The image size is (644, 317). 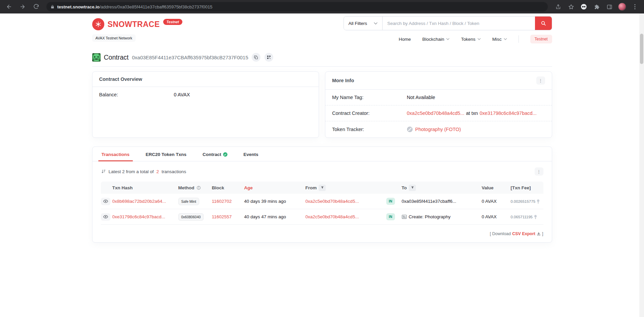 I want to click on search-icon, so click(x=543, y=23).